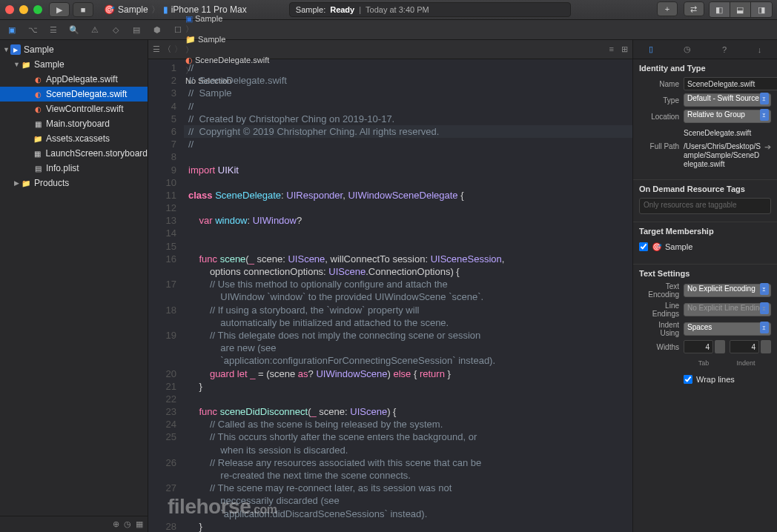  I want to click on line-endings-select: No Explicit Line Endings, so click(727, 310).